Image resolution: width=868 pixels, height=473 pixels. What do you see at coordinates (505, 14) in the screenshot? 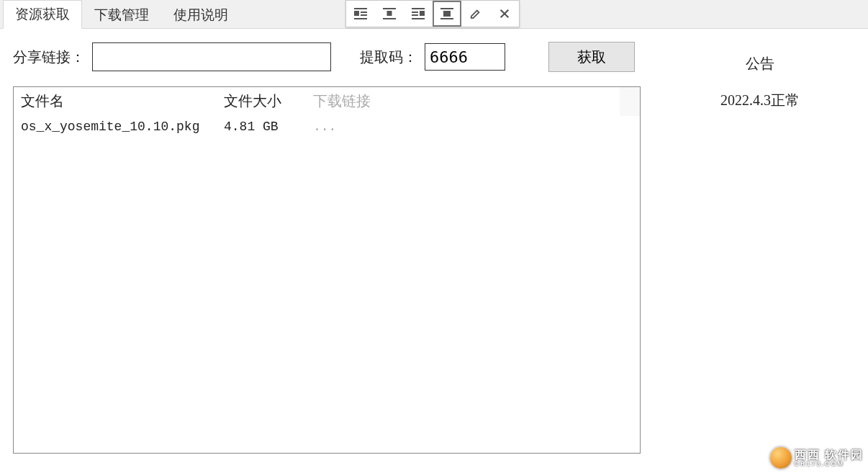
I see `close-icon` at bounding box center [505, 14].